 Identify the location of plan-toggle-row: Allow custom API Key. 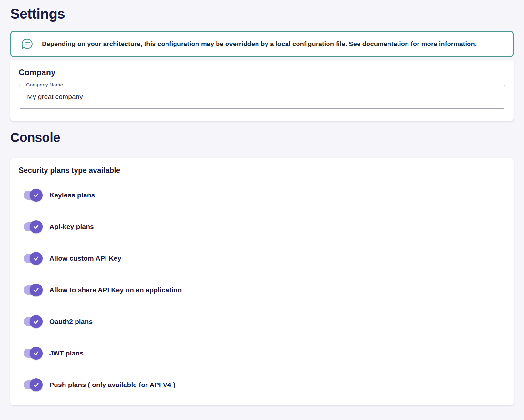
(262, 258).